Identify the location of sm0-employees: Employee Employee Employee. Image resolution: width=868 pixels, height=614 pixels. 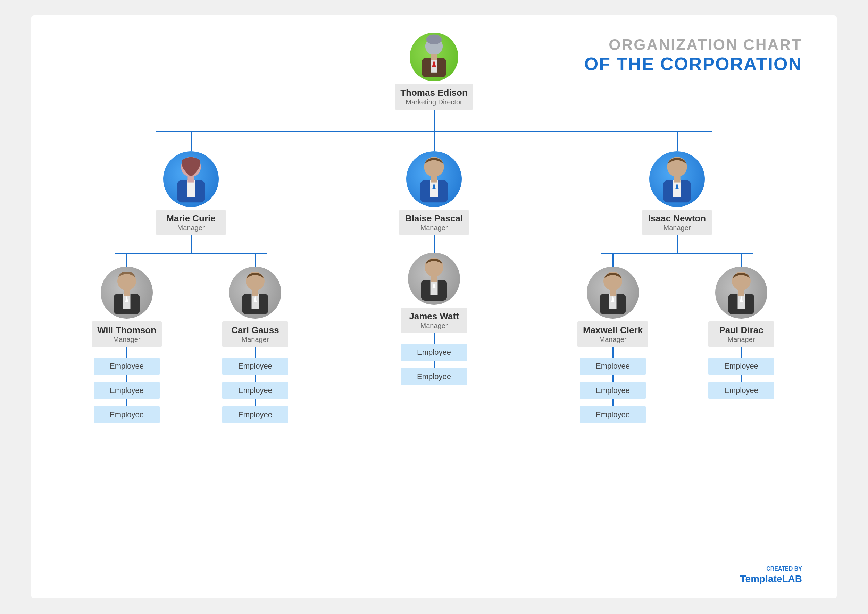
(127, 391).